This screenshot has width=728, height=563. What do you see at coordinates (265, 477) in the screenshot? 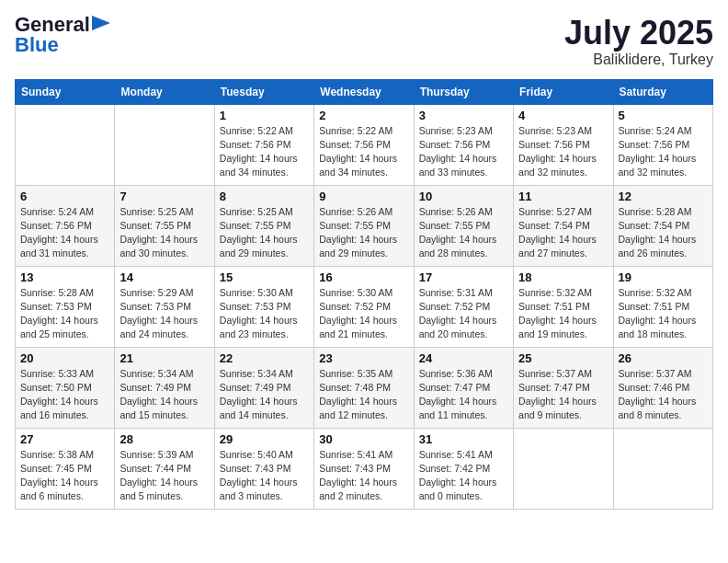
I see `day-detail: Sunrise: 5:40 AM Sunset: 7:43 PM Dayligh…` at bounding box center [265, 477].